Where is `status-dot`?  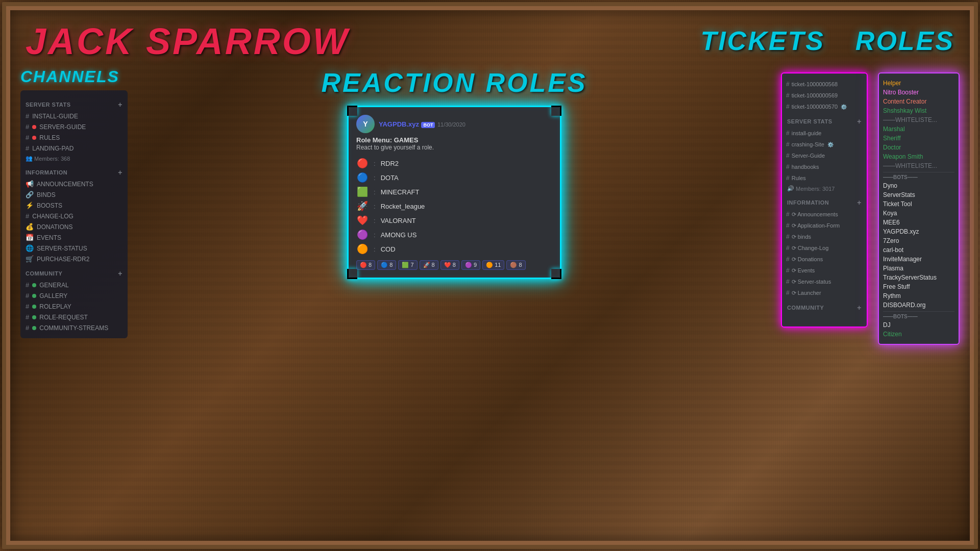 status-dot is located at coordinates (34, 127).